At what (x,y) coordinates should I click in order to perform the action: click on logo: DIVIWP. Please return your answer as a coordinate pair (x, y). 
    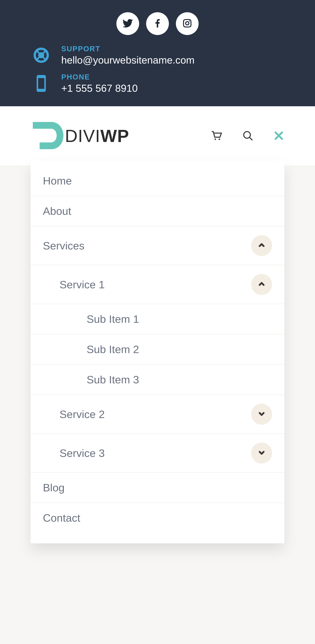
    Looking at the image, I should click on (80, 136).